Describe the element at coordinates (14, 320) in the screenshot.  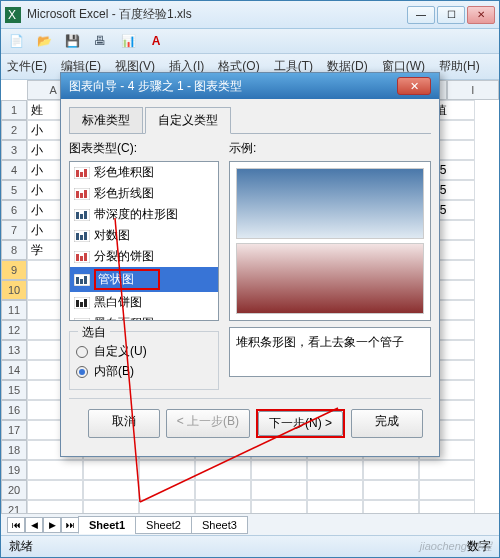
I see `row-headers: 12345678910111213141516171819202122` at that location.